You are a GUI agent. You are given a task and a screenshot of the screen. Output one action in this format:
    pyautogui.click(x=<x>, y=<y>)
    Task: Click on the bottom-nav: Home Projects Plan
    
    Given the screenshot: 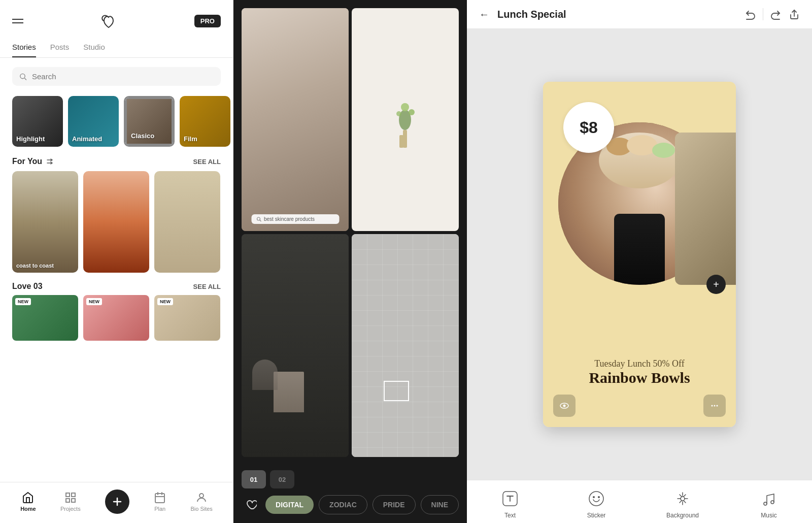 What is the action you would take?
    pyautogui.click(x=117, y=503)
    